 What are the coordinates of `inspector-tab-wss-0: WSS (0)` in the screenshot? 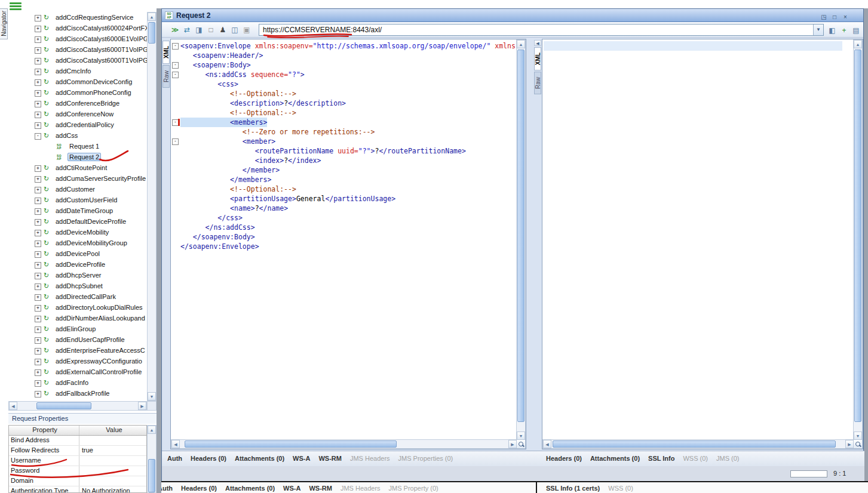 It's located at (695, 458).